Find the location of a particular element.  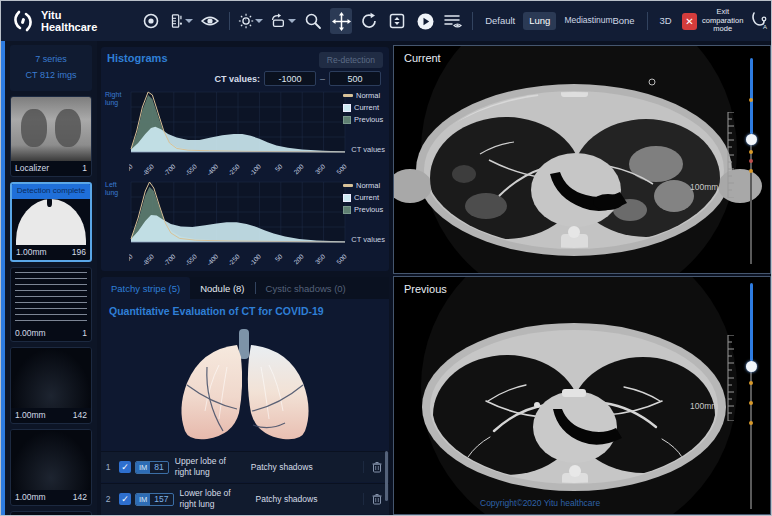

ai-assistant-button: A is located at coordinates (759, 21).